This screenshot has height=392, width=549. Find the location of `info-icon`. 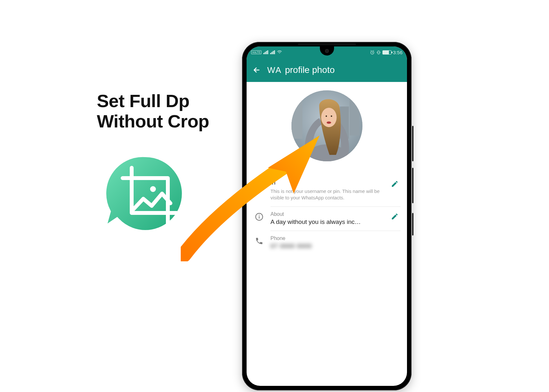

info-icon is located at coordinates (259, 217).